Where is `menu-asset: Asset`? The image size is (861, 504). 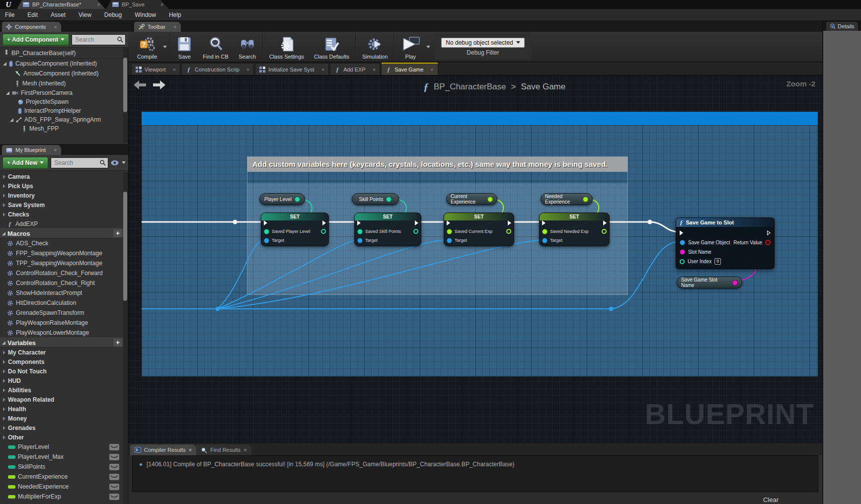 menu-asset: Asset is located at coordinates (58, 15).